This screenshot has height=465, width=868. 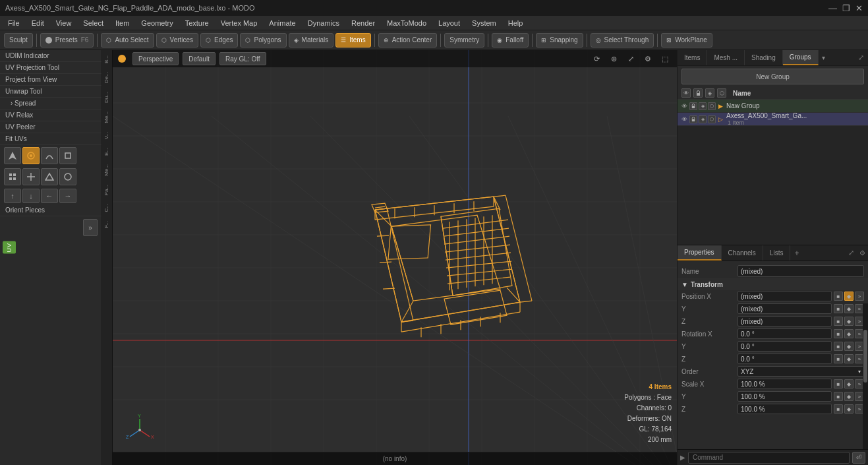 I want to click on position-z-input: (mixed), so click(x=784, y=321).